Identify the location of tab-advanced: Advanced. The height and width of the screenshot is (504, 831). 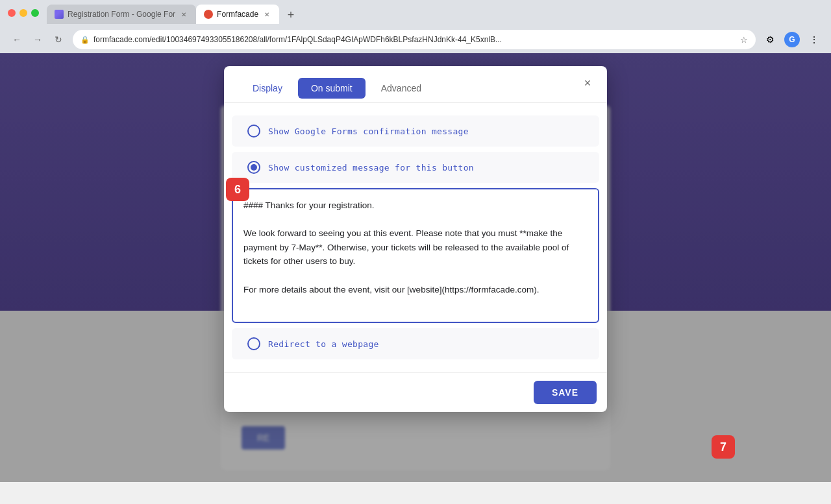
(401, 90).